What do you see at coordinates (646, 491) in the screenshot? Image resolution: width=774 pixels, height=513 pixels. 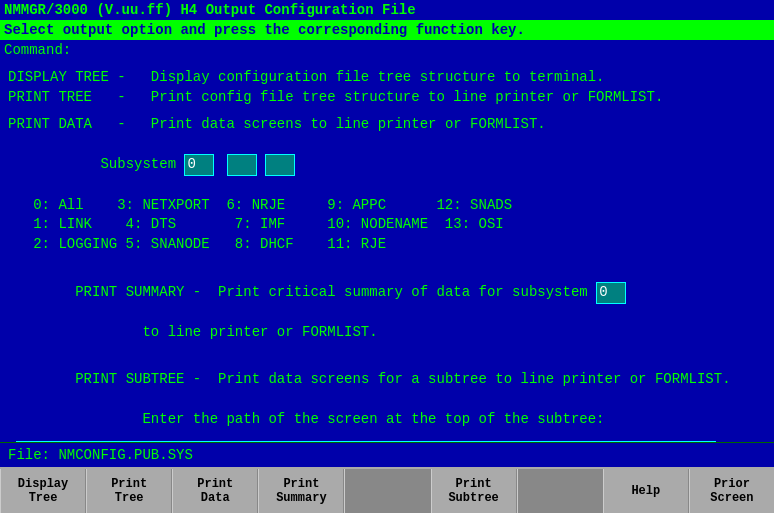 I see `fkey-help: Help` at bounding box center [646, 491].